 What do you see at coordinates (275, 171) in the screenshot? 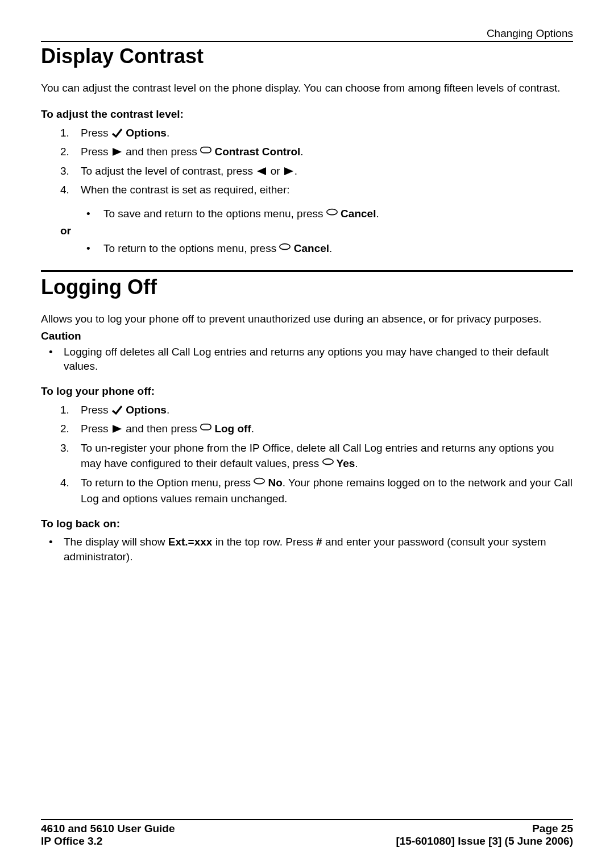
I see `step-3-text-b: or` at bounding box center [275, 171].